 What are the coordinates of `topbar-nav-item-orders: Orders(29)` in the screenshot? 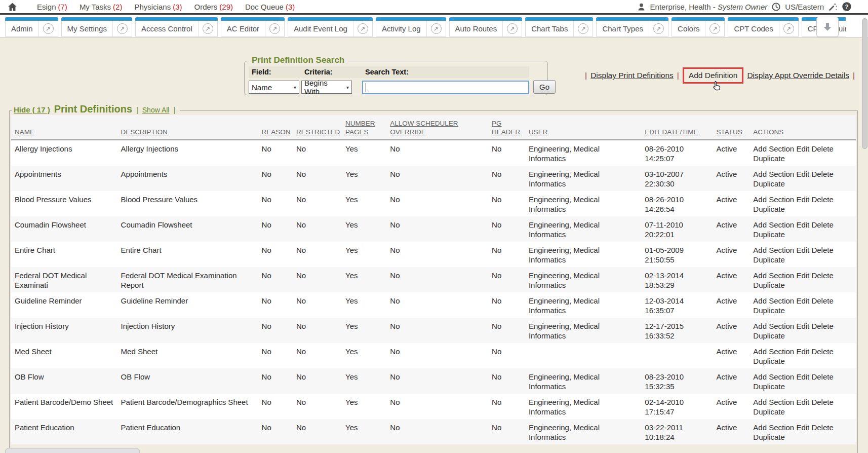 It's located at (214, 7).